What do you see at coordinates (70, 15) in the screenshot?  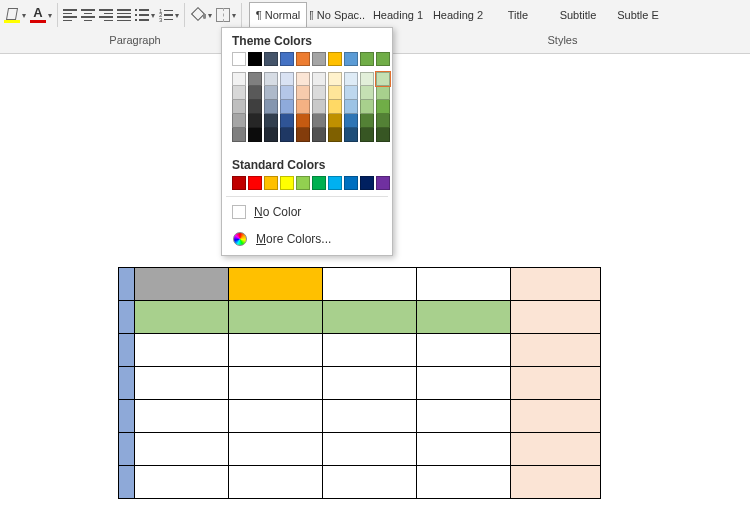 I see `align-left-button` at bounding box center [70, 15].